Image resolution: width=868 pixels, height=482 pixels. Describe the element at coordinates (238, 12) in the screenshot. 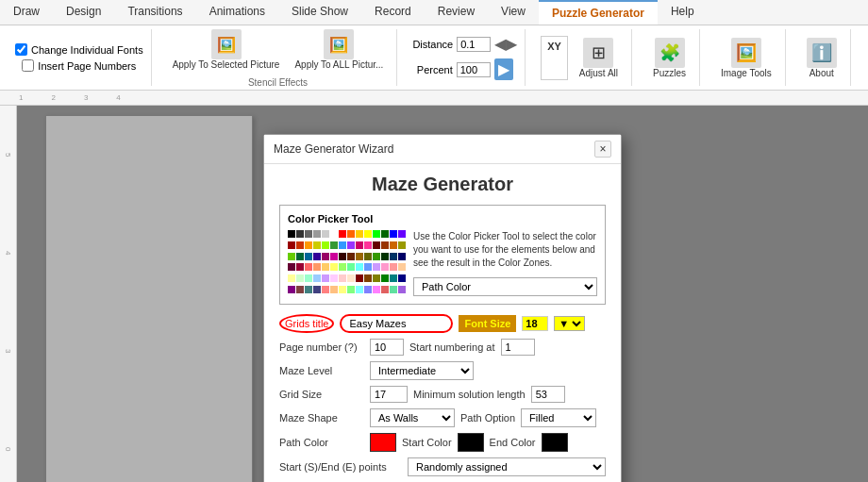

I see `tab-animations: Animations` at that location.